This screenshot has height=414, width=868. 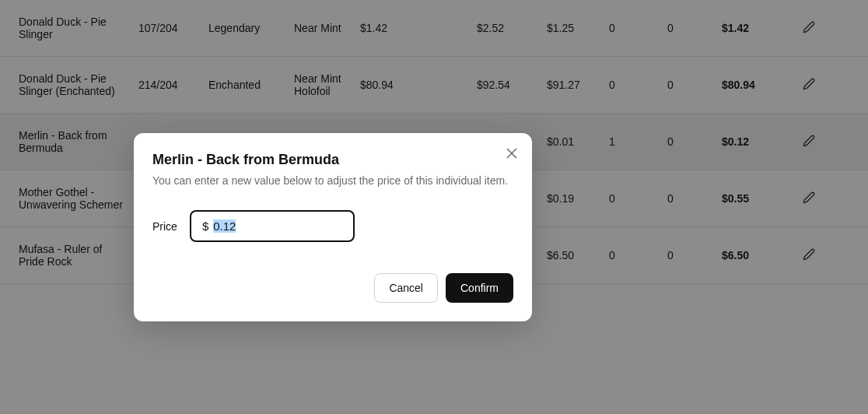 I want to click on cancel-button: Cancel, so click(x=406, y=288).